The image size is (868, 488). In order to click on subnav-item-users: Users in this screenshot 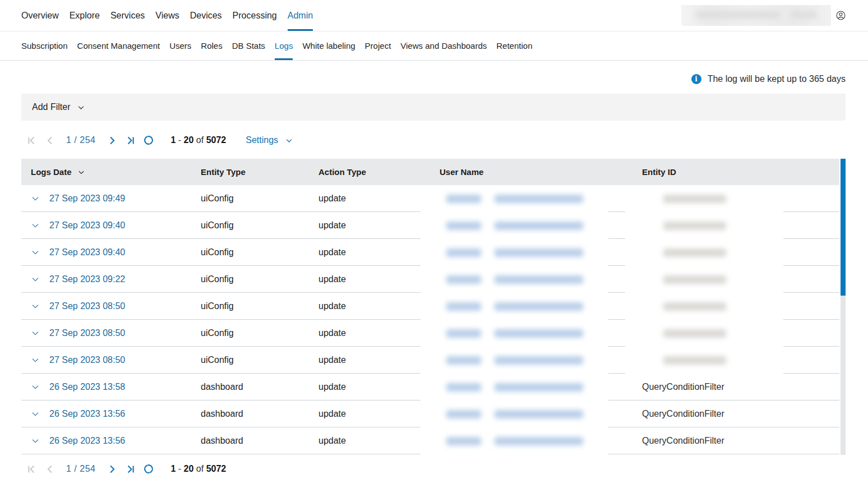, I will do `click(181, 46)`.